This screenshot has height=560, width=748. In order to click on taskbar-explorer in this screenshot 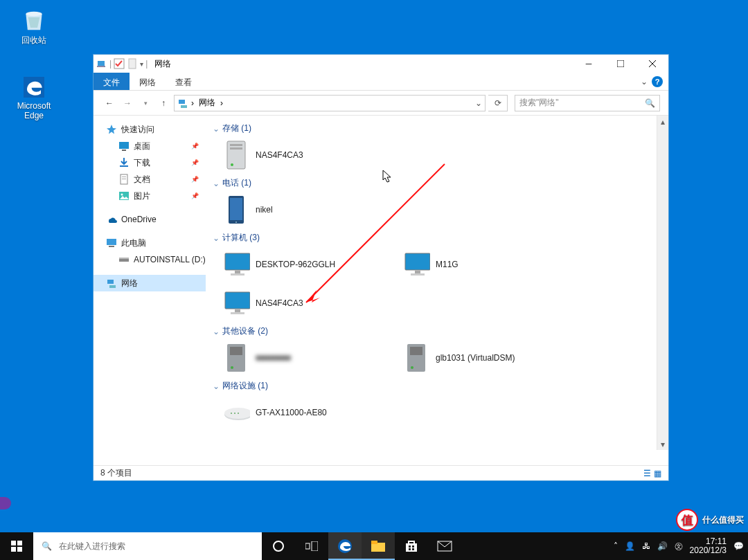, I will do `click(378, 546)`.